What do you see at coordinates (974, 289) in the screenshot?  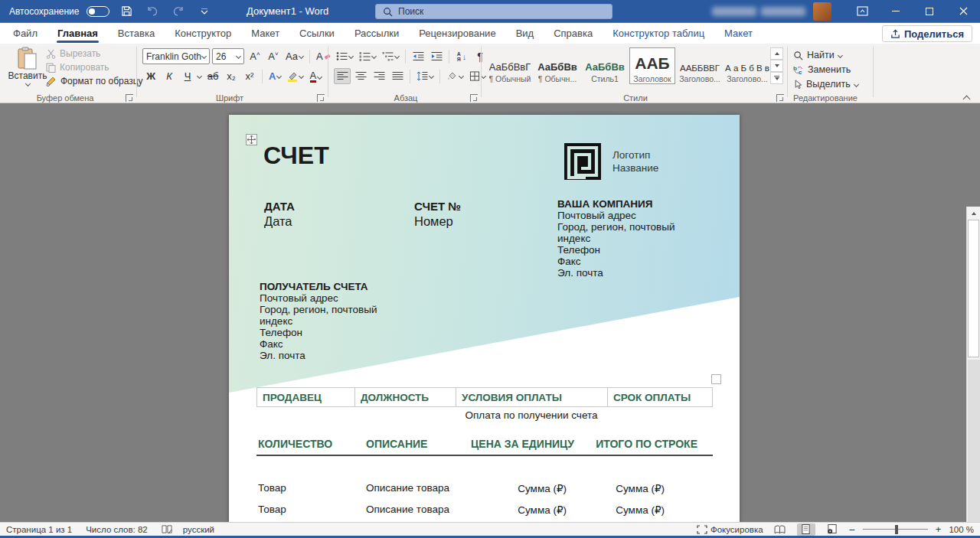 I see `scrollbar-thumb` at bounding box center [974, 289].